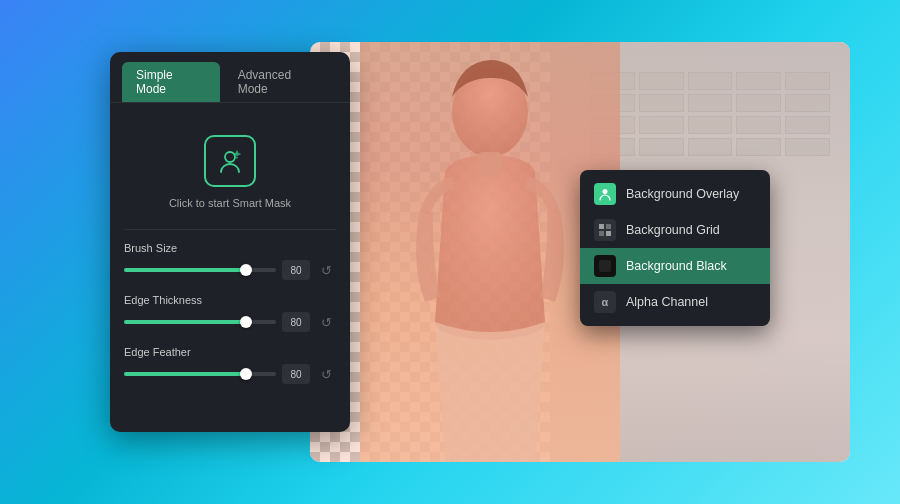 This screenshot has height=504, width=900. Describe the element at coordinates (675, 302) in the screenshot. I see `menu-item-alpha-channel: α Alpha Channel` at that location.